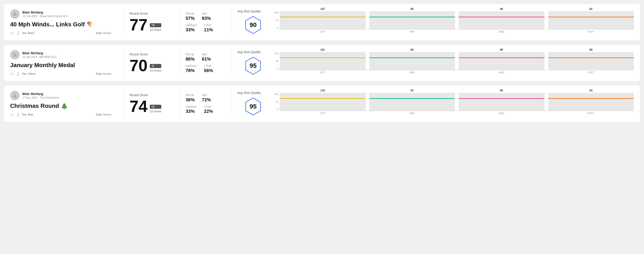 This screenshot has height=254, width=644. What do you see at coordinates (64, 104) in the screenshot?
I see `left-section: Blair McHarg 27 Dec 2021 · The Oxfordshi…` at bounding box center [64, 104].